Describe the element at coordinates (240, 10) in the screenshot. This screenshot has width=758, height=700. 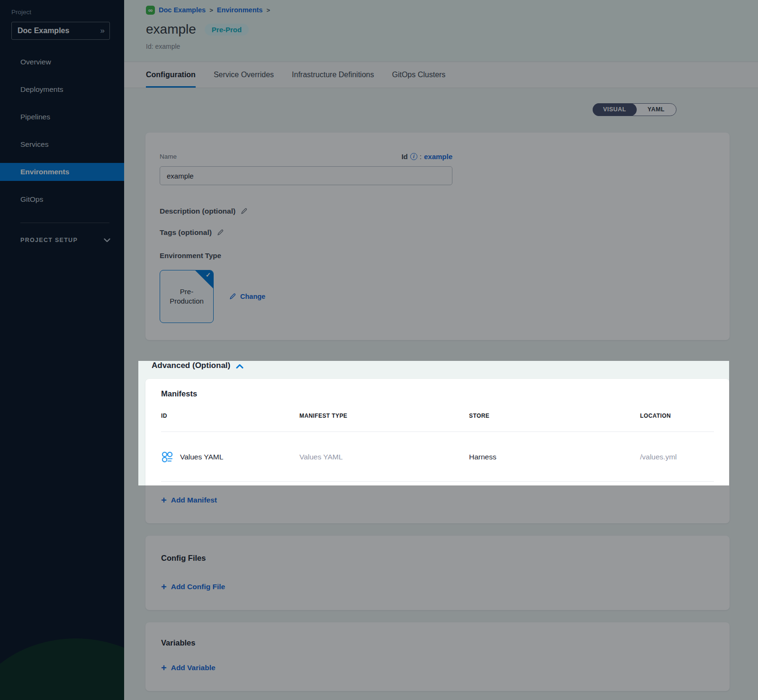
I see `breadcrumb-environments-link: Environments` at that location.